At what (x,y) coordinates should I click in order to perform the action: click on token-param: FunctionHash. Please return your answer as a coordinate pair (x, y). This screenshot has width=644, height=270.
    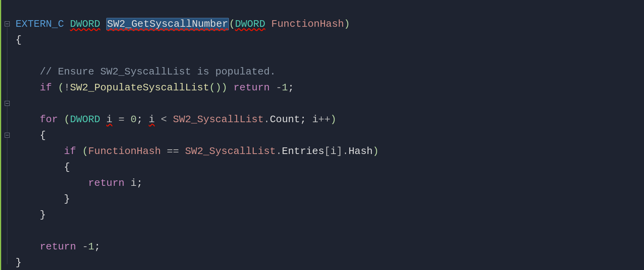
    Looking at the image, I should click on (307, 24).